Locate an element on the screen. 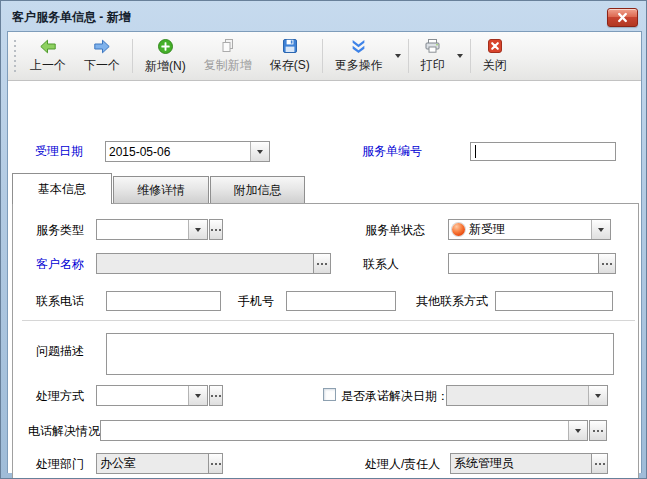 The width and height of the screenshot is (647, 479). customer-name-label: 客户名称 is located at coordinates (60, 264).